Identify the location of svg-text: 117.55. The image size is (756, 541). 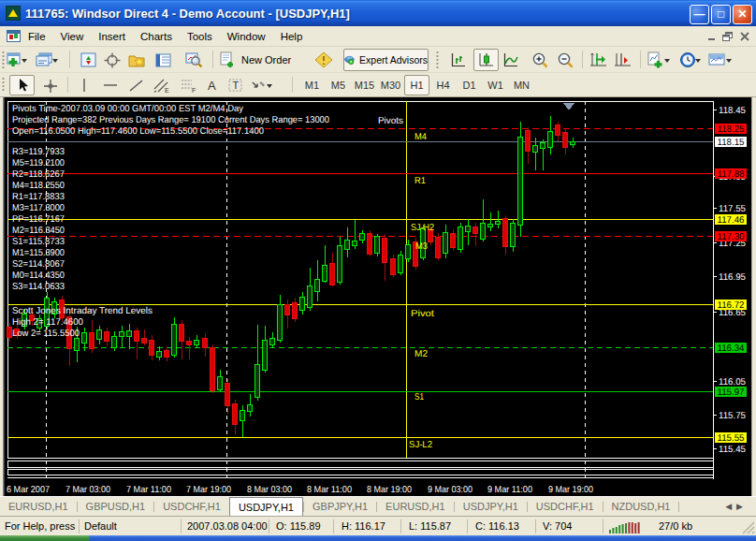
(732, 210).